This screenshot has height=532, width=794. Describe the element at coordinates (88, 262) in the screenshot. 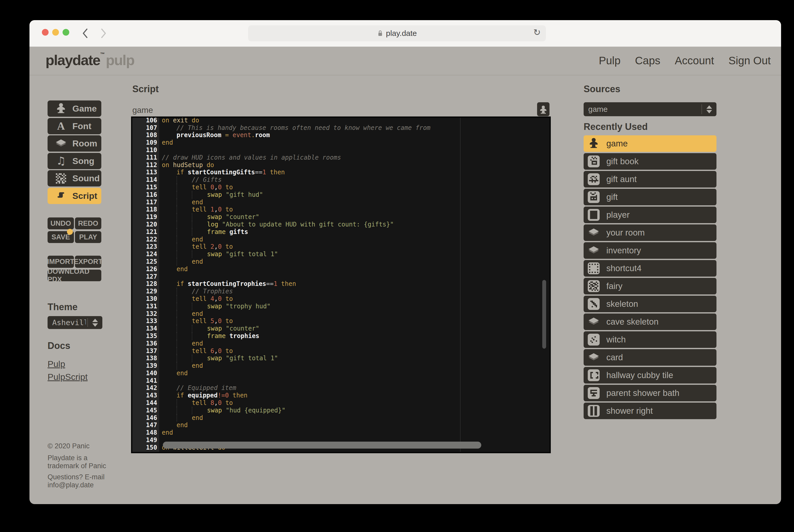

I see `export-button: EXPORT` at that location.